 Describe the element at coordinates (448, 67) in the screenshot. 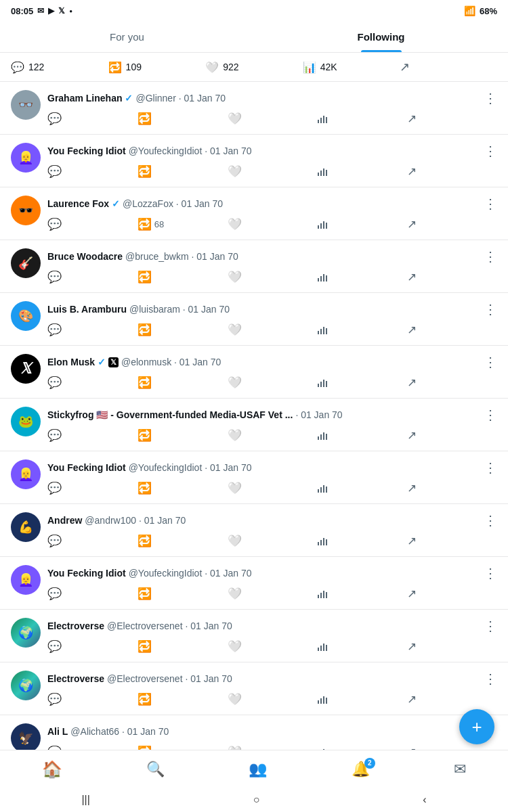

I see `share-stat: ↗` at that location.